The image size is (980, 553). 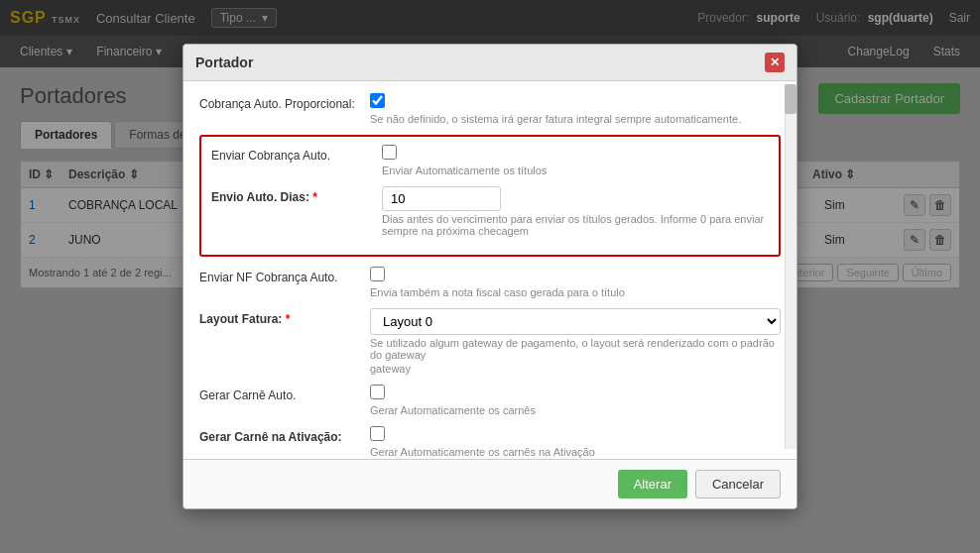 What do you see at coordinates (575, 161) in the screenshot?
I see `enviar-cobranca-control: Enviar Automaticamente os títulos` at bounding box center [575, 161].